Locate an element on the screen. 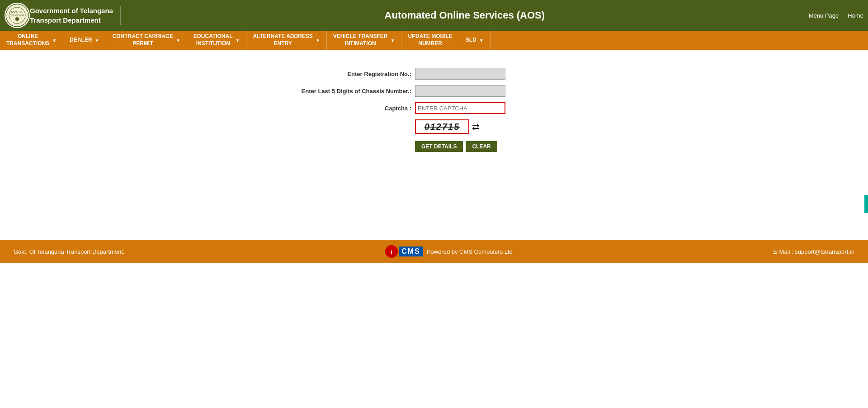  dropdown-arrow-sld: ▼ is located at coordinates (481, 41).